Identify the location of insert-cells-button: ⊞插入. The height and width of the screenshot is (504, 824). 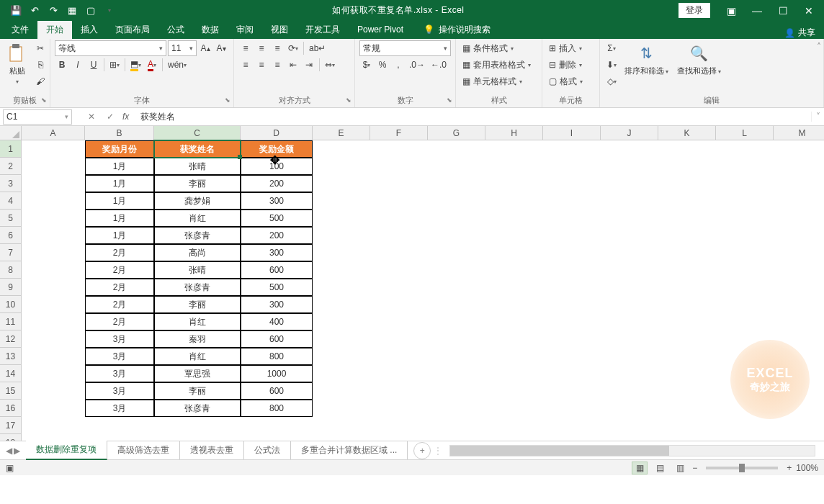
(566, 48).